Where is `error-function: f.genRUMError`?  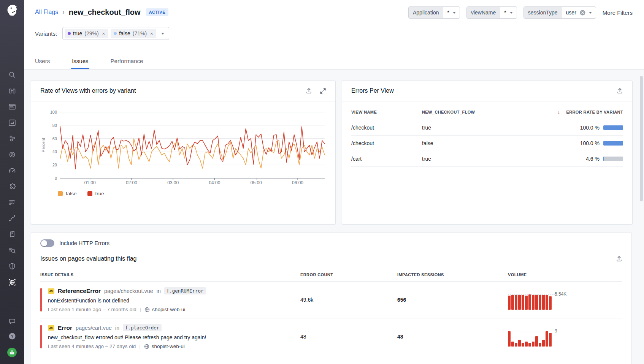 error-function: f.genRUMError is located at coordinates (185, 291).